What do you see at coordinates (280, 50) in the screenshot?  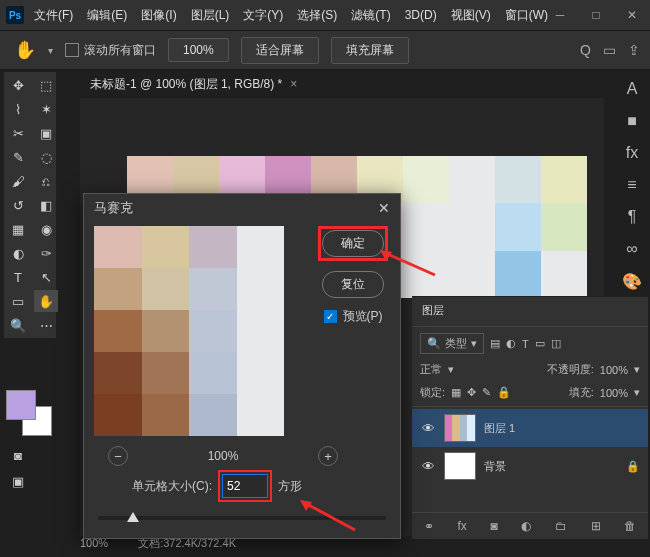 I see `fit-screen-button: 适合屏幕` at bounding box center [280, 50].